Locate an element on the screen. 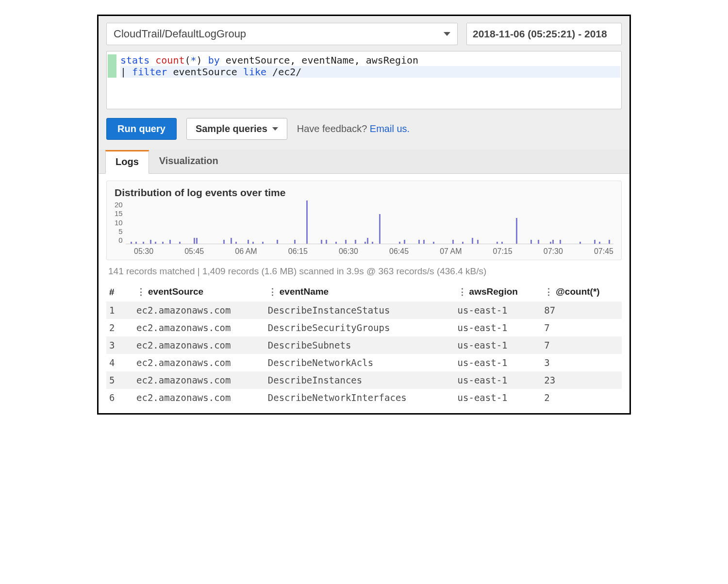  tab-logs: Logs is located at coordinates (127, 162).